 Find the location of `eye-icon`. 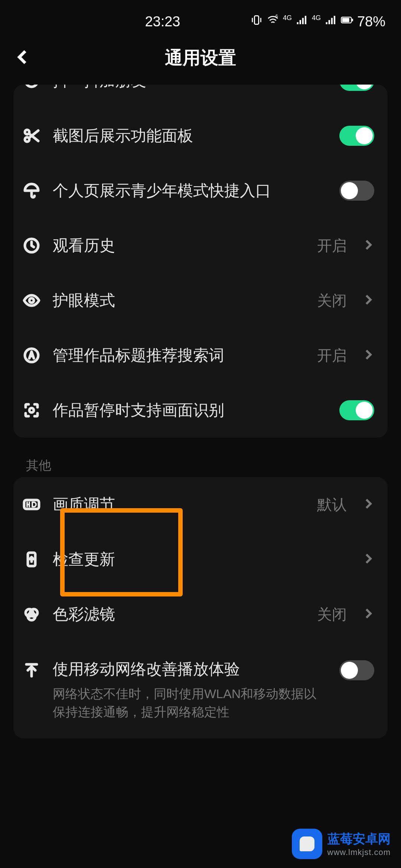

eye-icon is located at coordinates (32, 300).